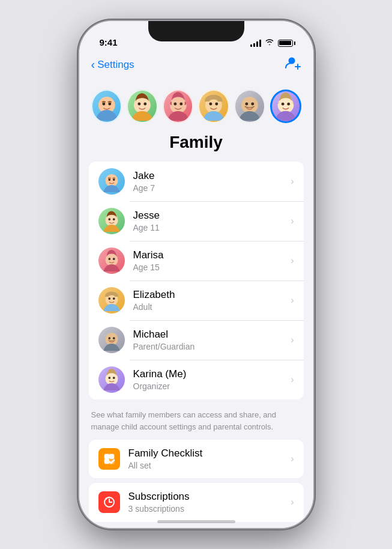 Image resolution: width=392 pixels, height=549 pixels. What do you see at coordinates (273, 43) in the screenshot?
I see `status-icons` at bounding box center [273, 43].